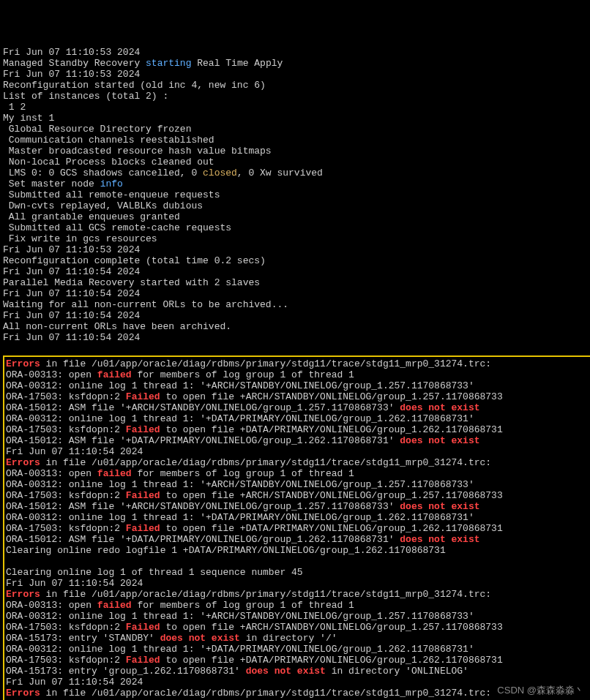 This screenshot has height=700, width=590. What do you see at coordinates (298, 440) in the screenshot?
I see `log-line: ORA-15012: ASM file '+DATA/PRIMARY/ONLIN…` at bounding box center [298, 440].